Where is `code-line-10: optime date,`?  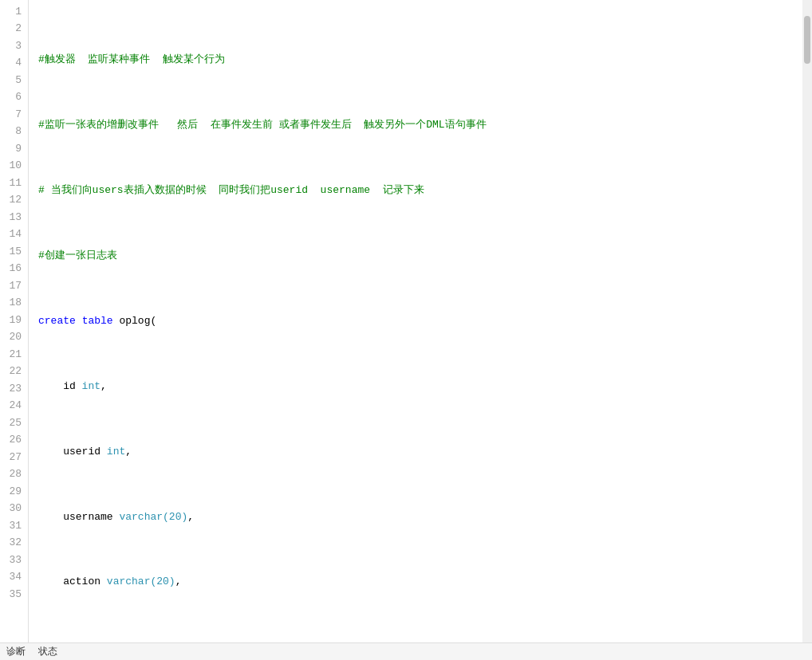
code-line-10: optime date, is located at coordinates (420, 641).